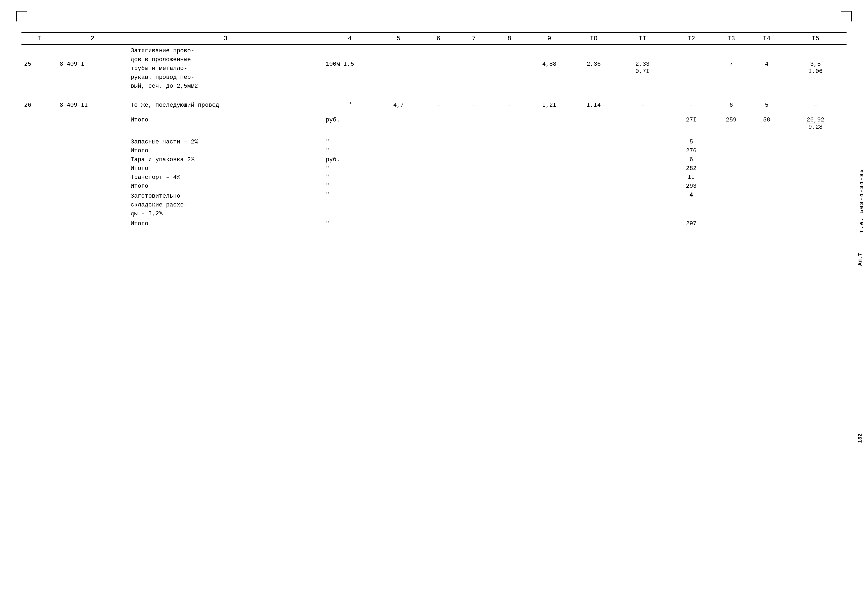 Image resolution: width=868 pixels, height=602 pixels. I want to click on cell-25-11-den: 0,7I, so click(642, 72).